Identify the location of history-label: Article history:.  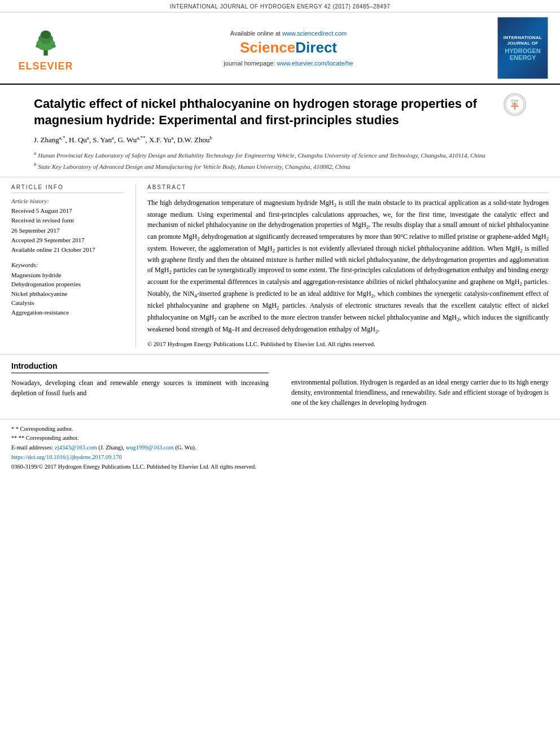
(68, 201).